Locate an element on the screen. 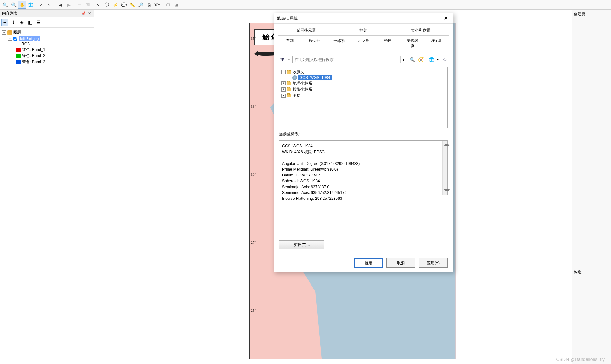 The image size is (611, 364). chevron-down-icon: ▾ is located at coordinates (403, 60).